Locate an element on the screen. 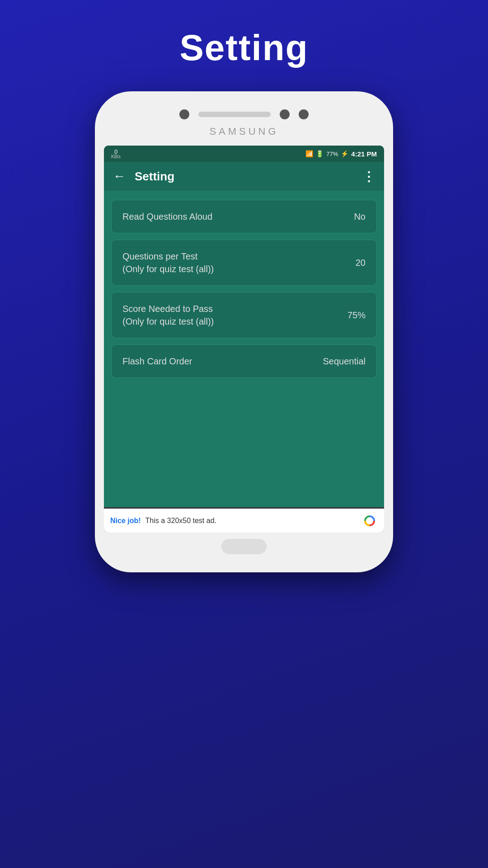 The height and width of the screenshot is (868, 488). setting-label-read-questions: Read Questions Aloud is located at coordinates (167, 217).